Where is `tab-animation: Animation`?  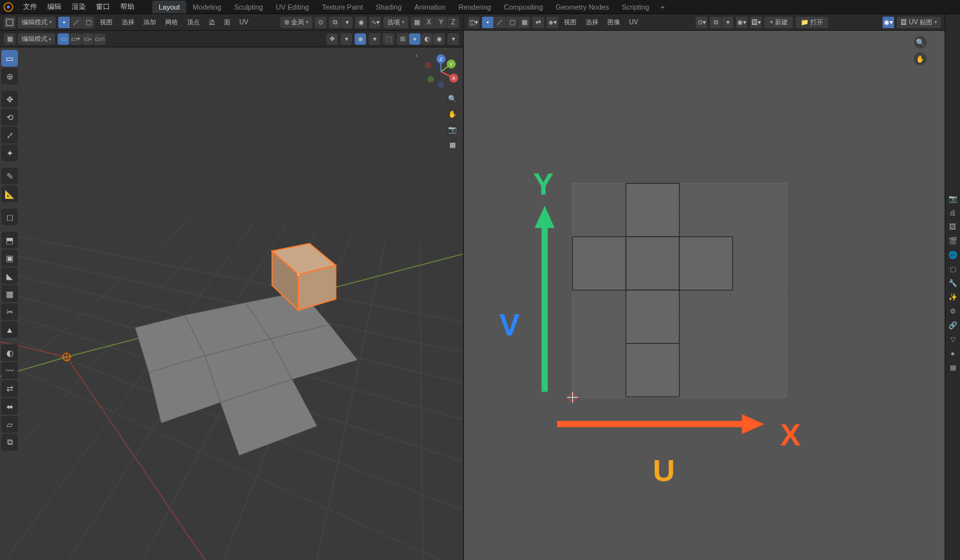
tab-animation: Animation is located at coordinates (430, 7).